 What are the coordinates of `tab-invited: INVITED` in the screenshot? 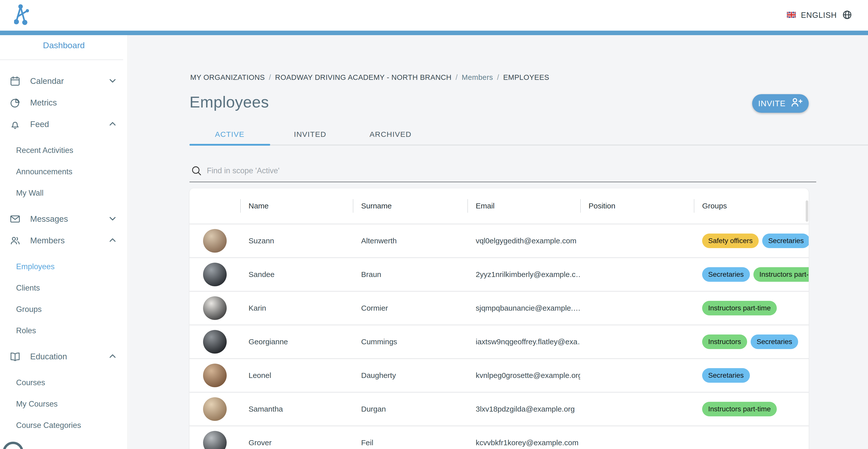 It's located at (310, 134).